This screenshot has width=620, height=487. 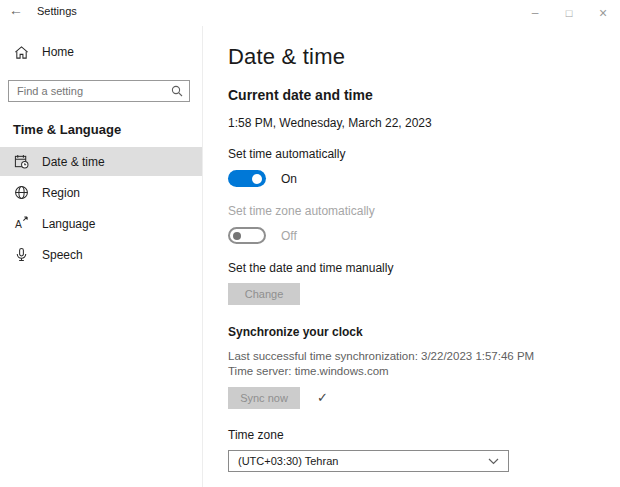 I want to click on timezone-group: Time zone (UTC+03:30) Tehran, so click(x=424, y=450).